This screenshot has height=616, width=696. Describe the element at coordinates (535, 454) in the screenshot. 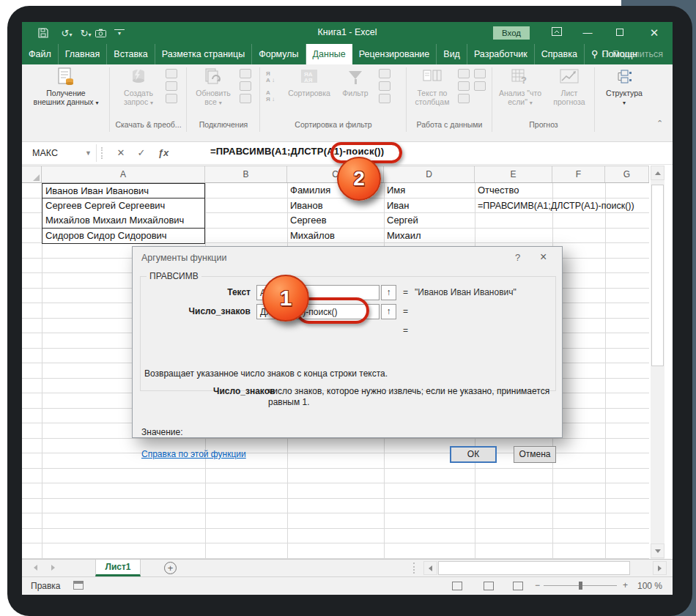

I see `cancel-button: Отмена` at that location.